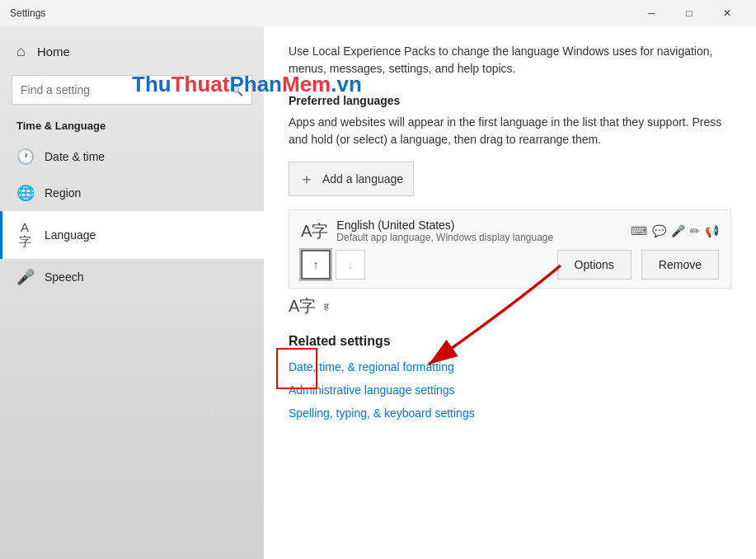 The image size is (756, 559). I want to click on lang-second-icon: A字, so click(302, 307).